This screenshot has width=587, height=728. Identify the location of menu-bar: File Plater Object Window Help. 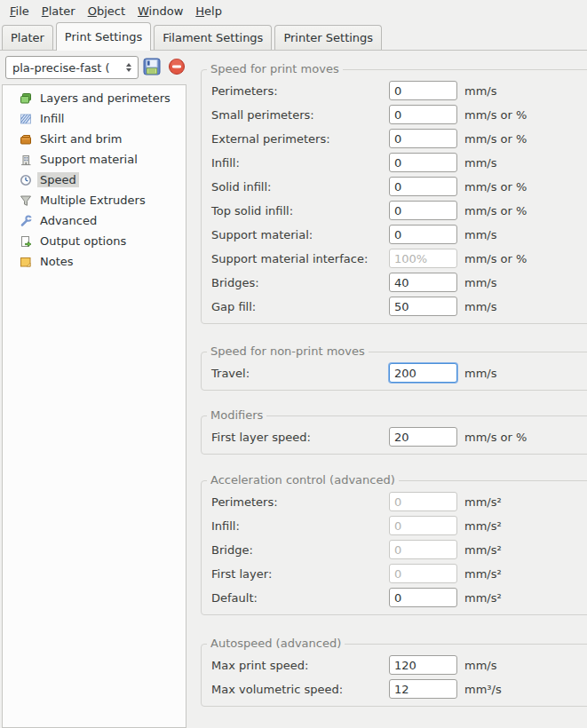
(293, 11).